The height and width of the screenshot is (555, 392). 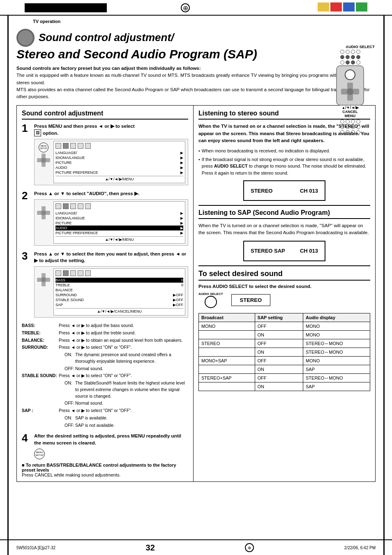 I want to click on th-broadcast: Broadcast, so click(x=227, y=317).